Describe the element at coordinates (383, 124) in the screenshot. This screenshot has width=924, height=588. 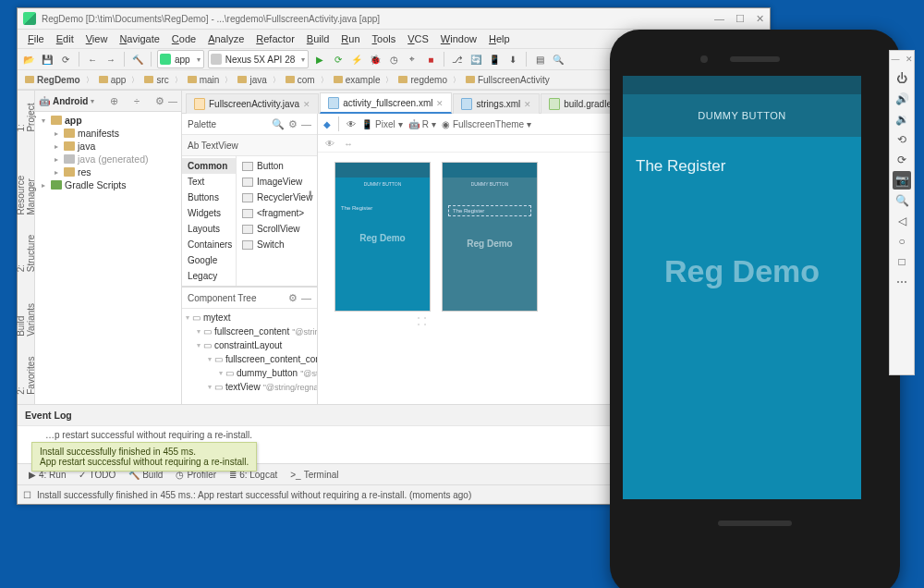
I see `device-chip: 📱 Pixel ▾` at that location.